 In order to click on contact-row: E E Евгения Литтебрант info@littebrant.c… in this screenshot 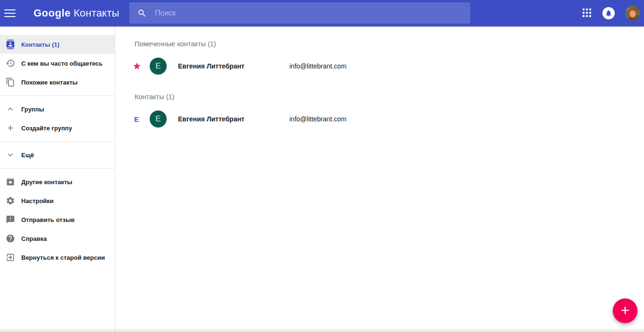, I will do `click(380, 119)`.